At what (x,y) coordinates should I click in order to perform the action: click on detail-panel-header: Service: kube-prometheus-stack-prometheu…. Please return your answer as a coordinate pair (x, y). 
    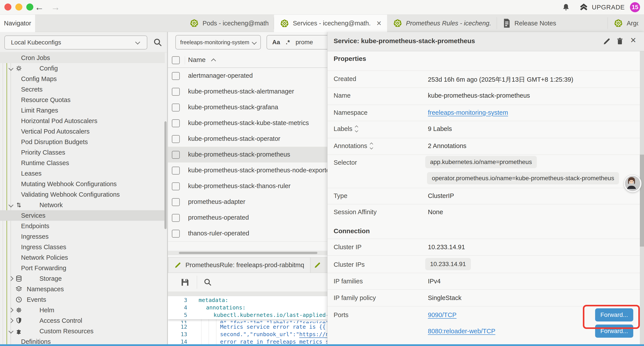
    Looking at the image, I should click on (486, 41).